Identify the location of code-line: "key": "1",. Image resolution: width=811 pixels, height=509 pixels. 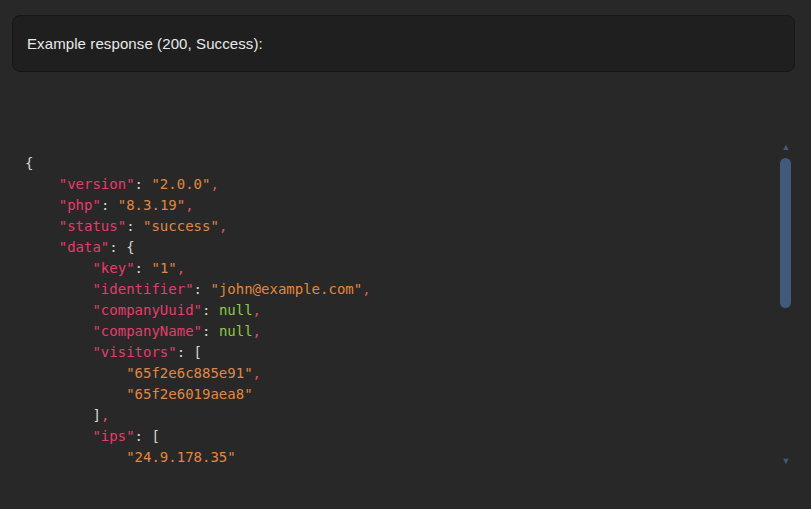
(396, 268).